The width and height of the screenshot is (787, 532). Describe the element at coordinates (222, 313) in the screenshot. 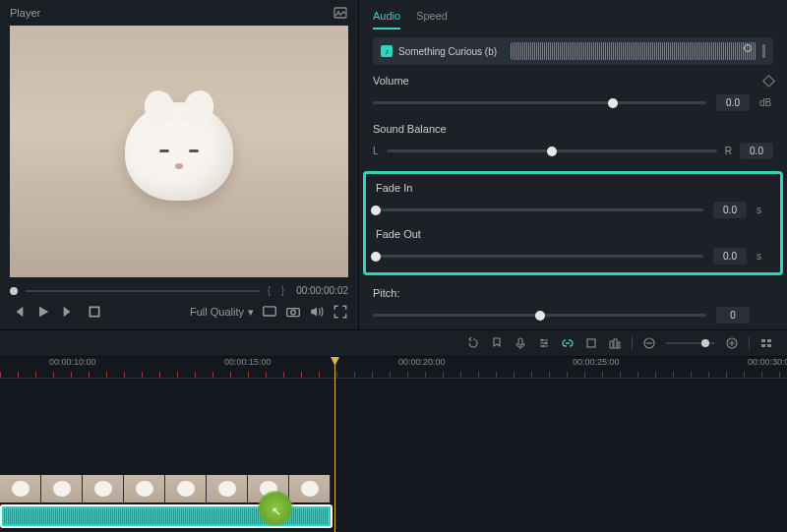

I see `quality-selector: Full Quality▾` at that location.